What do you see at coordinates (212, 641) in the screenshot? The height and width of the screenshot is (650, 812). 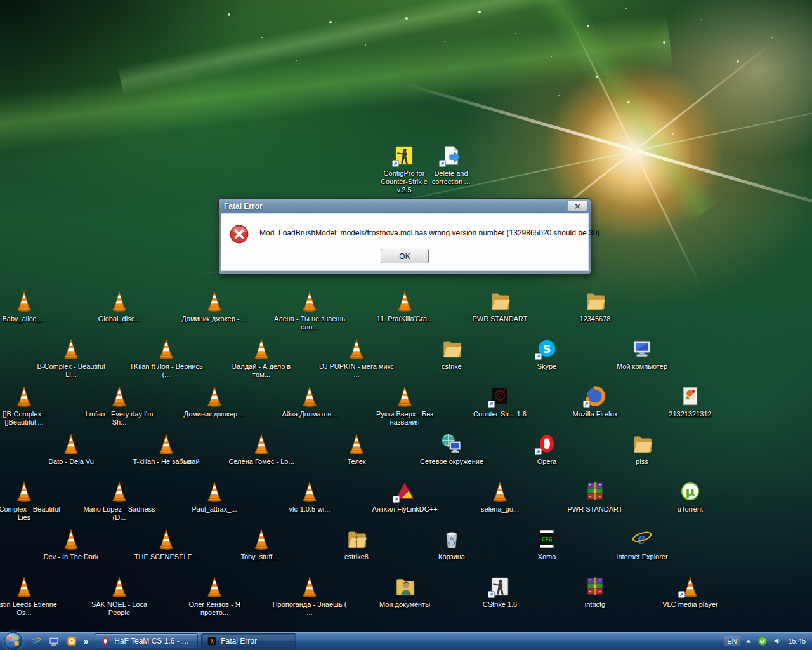 I see `half-life-lambda-icon` at bounding box center [212, 641].